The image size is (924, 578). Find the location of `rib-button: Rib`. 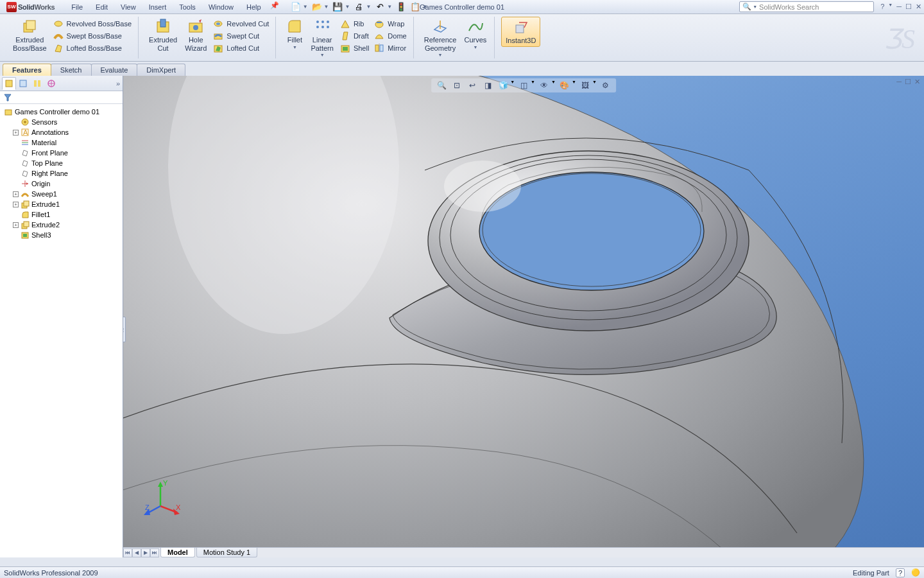

rib-button: Rib is located at coordinates (354, 24).